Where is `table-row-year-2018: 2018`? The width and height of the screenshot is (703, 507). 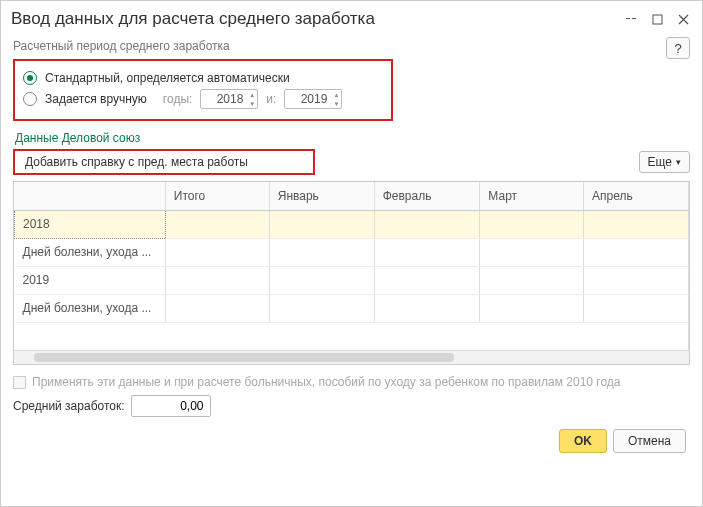
table-row-year-2018: 2018 is located at coordinates (90, 224).